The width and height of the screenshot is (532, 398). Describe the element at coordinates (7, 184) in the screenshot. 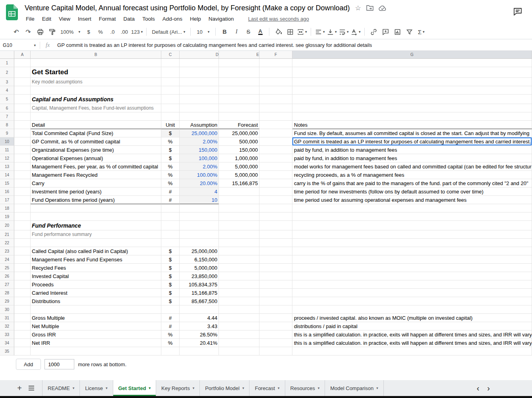

I see `row-header-15: 15` at that location.